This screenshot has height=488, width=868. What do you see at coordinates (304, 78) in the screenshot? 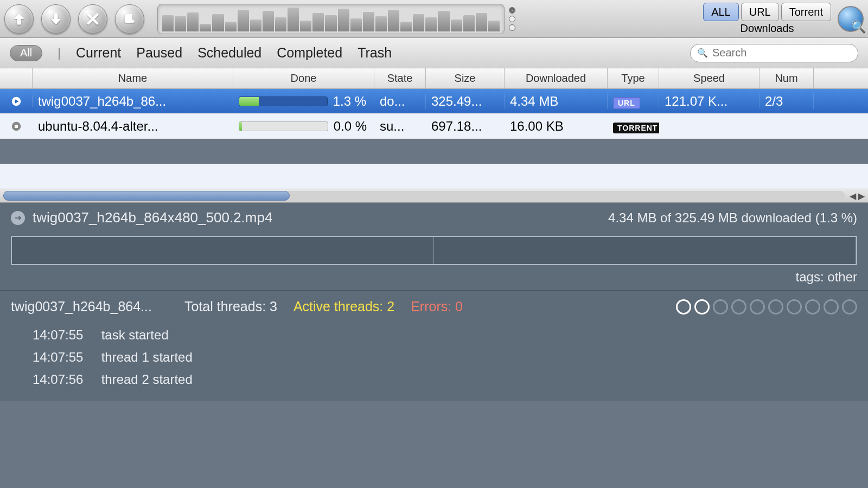
I see `col-done: Done` at bounding box center [304, 78].